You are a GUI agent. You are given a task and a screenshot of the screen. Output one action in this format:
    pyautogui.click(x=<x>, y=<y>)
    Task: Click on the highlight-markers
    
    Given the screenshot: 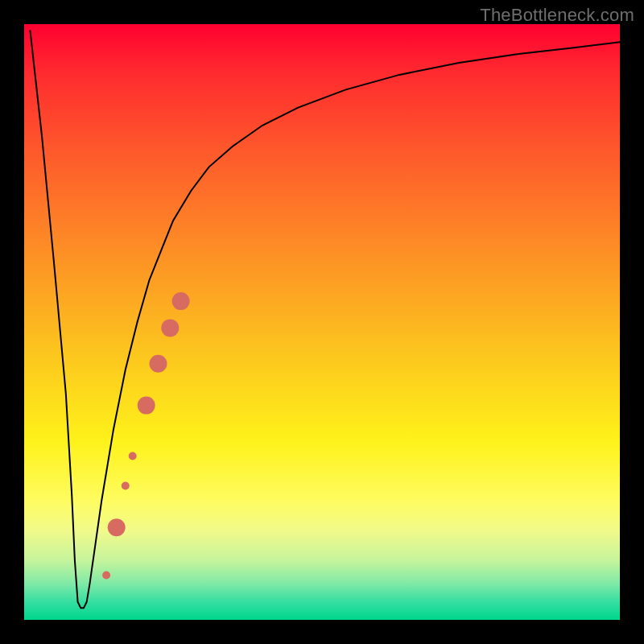 What is the action you would take?
    pyautogui.click(x=147, y=436)
    